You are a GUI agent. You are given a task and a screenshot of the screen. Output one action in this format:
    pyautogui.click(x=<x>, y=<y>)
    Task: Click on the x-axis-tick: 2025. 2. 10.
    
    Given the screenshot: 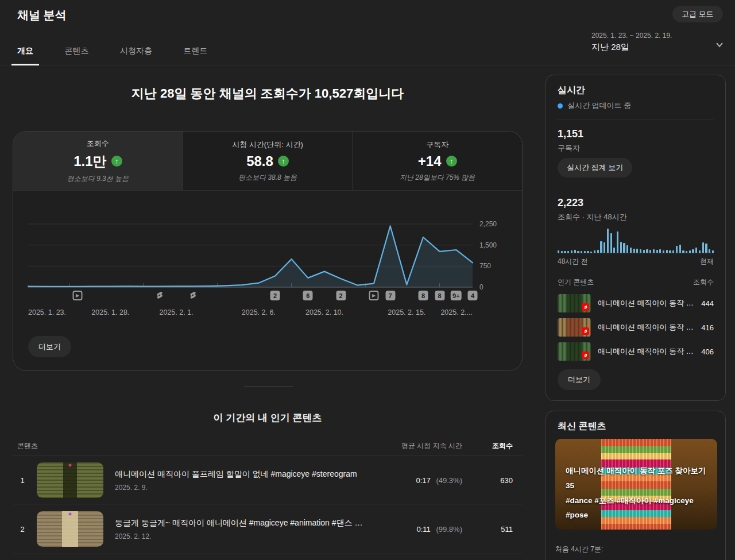 What is the action you would take?
    pyautogui.click(x=324, y=312)
    